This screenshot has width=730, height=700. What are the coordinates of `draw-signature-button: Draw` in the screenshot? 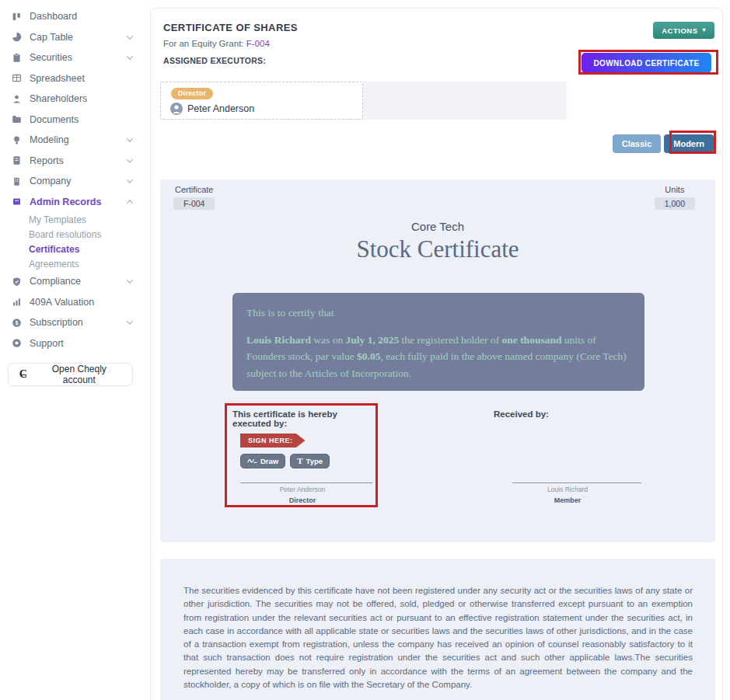 It's located at (263, 461).